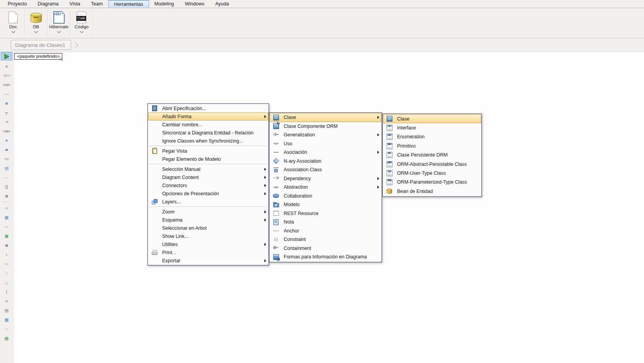 This screenshot has height=363, width=644. Describe the element at coordinates (325, 135) in the screenshot. I see `menu-item-generalization: Generalization` at that location.